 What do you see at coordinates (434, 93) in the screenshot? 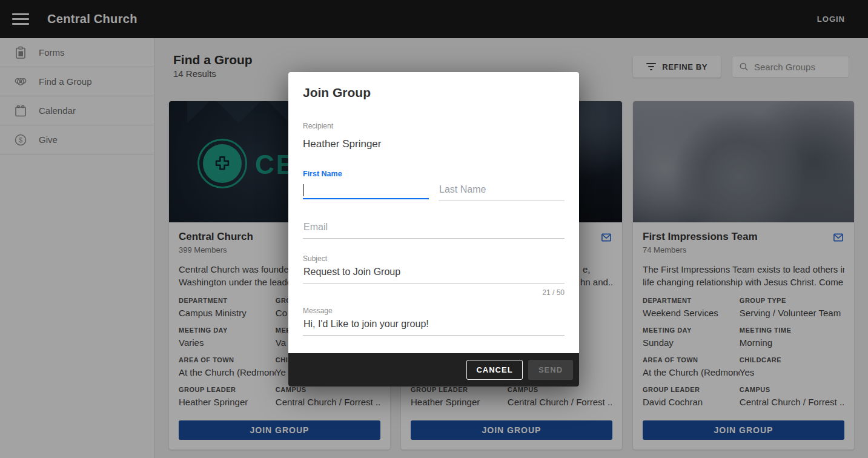
I see `dialog-title: Join Group` at bounding box center [434, 93].